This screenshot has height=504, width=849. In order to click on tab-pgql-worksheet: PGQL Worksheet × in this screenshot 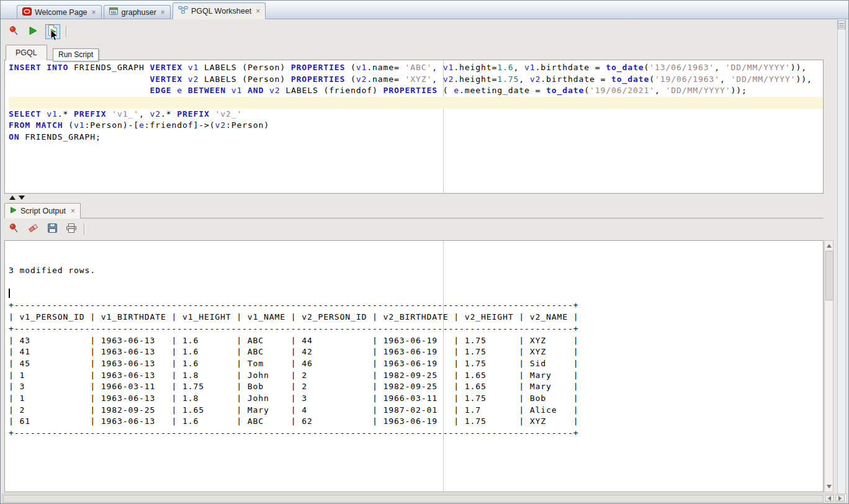, I will do `click(219, 11)`.